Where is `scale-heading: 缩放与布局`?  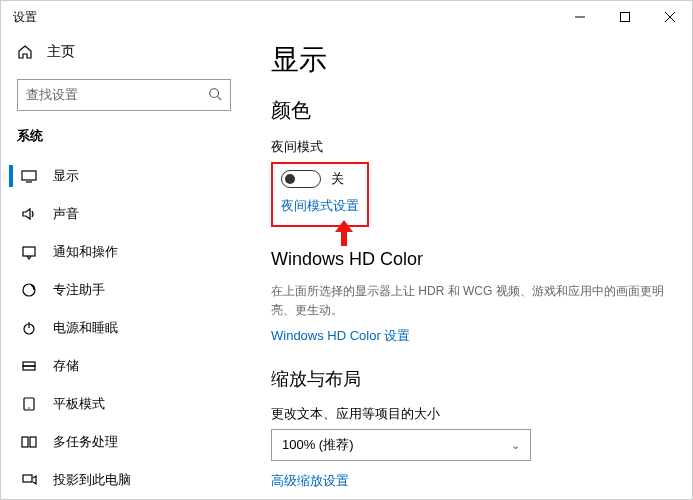 scale-heading: 缩放与布局 is located at coordinates (470, 379).